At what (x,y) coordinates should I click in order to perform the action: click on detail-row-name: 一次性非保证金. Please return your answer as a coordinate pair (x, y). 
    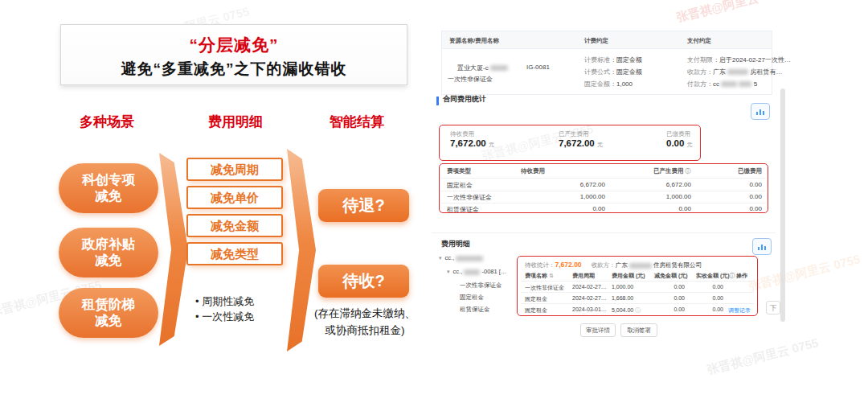
    Looking at the image, I should click on (545, 288).